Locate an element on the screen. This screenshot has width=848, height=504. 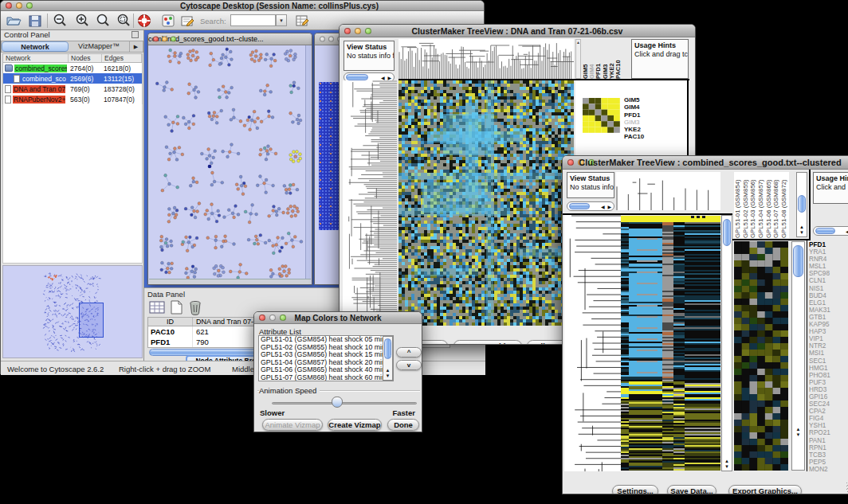
help-lifering-icon is located at coordinates (144, 21).